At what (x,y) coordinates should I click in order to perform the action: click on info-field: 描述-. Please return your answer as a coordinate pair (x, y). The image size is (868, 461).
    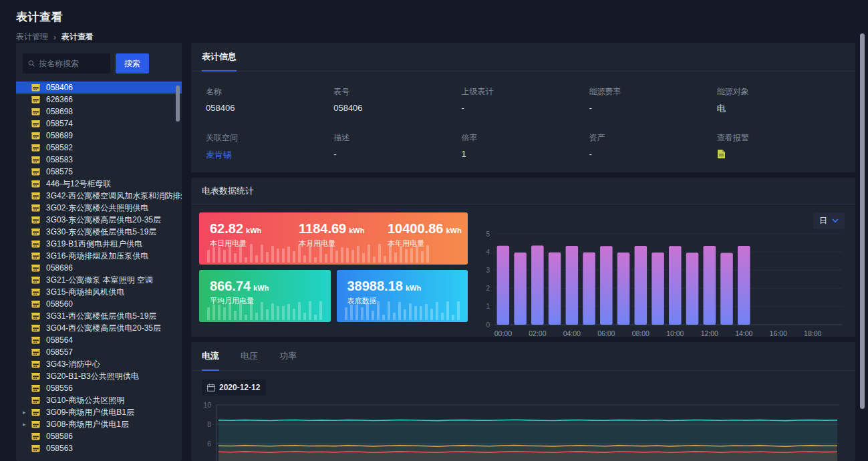
    Looking at the image, I should click on (397, 147).